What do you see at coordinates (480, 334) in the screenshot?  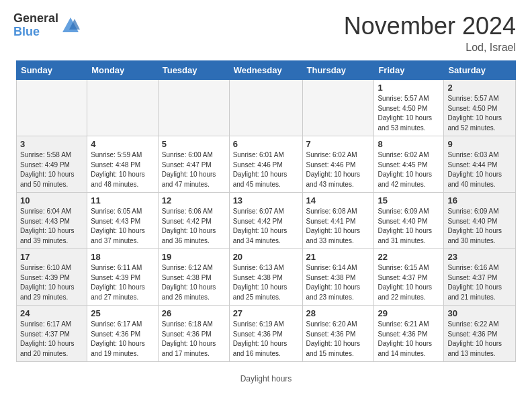 I see `calendar-cell: 30Sunrise: 6:22 AM Sunset: 4:36 PM Dayli…` at bounding box center [480, 334].